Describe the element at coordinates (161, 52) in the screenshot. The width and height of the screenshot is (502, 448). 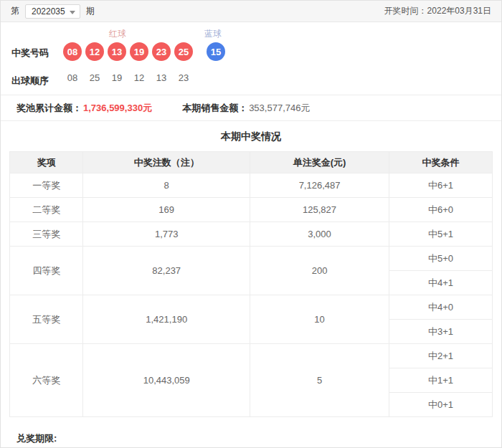
I see `red-ball: 23` at that location.